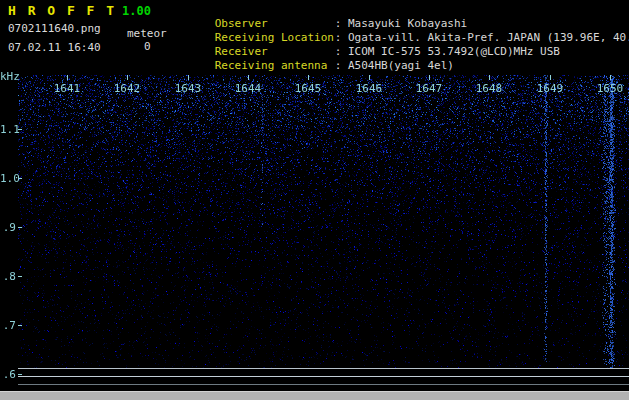 The image size is (629, 400). What do you see at coordinates (370, 88) in the screenshot?
I see `time-label-1646: 1646` at bounding box center [370, 88].